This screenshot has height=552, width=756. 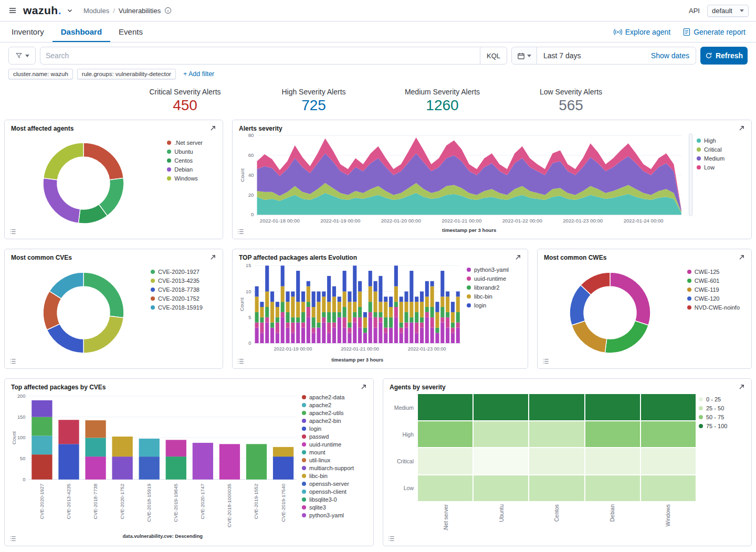 I want to click on legend-item-python3-yaml: python3-yaml, so click(x=334, y=515).